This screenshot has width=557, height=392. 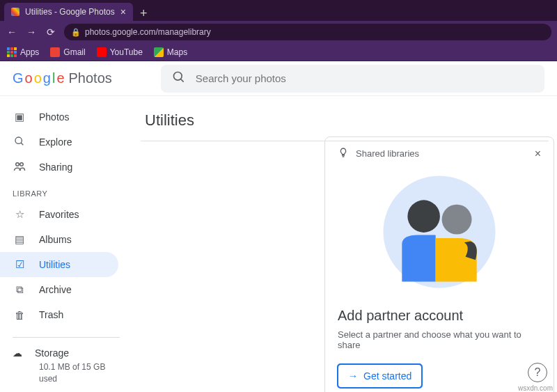 I want to click on check-box-icon: ☑, so click(x=19, y=265).